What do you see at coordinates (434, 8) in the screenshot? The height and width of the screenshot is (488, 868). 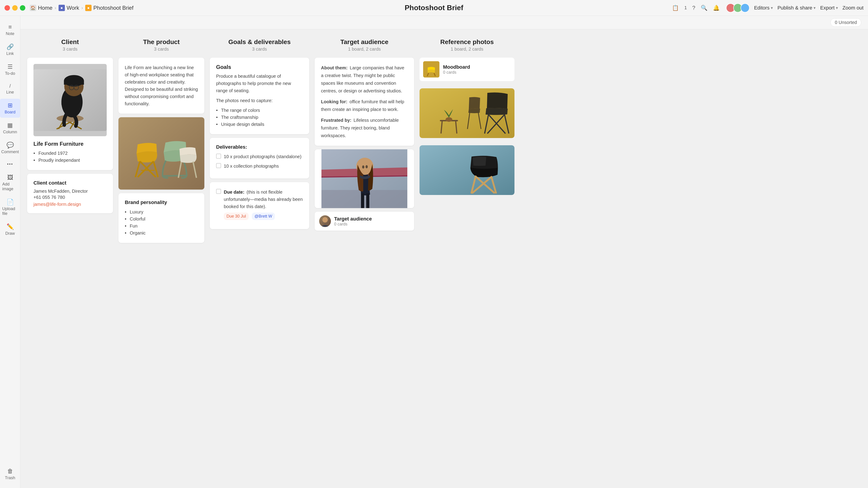 I see `titlebar: 🏠 Home › ■ Work › ■ Photoshoot Brief Pho…` at bounding box center [434, 8].